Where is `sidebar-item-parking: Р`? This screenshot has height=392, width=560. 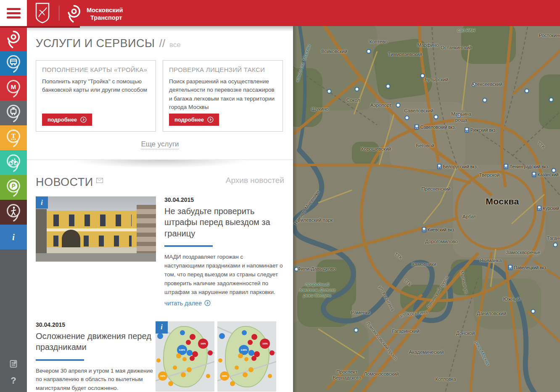 sidebar-item-parking: Р is located at coordinates (13, 188).